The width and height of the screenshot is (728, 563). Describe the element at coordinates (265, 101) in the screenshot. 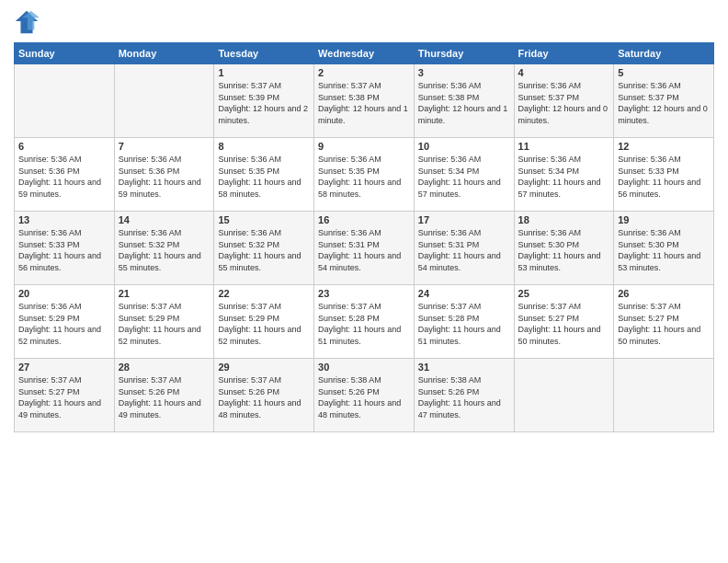

I see `calendar-cell: 1Sunrise: 5:37 AMSunset: 5:39 PMDaylight…` at that location.